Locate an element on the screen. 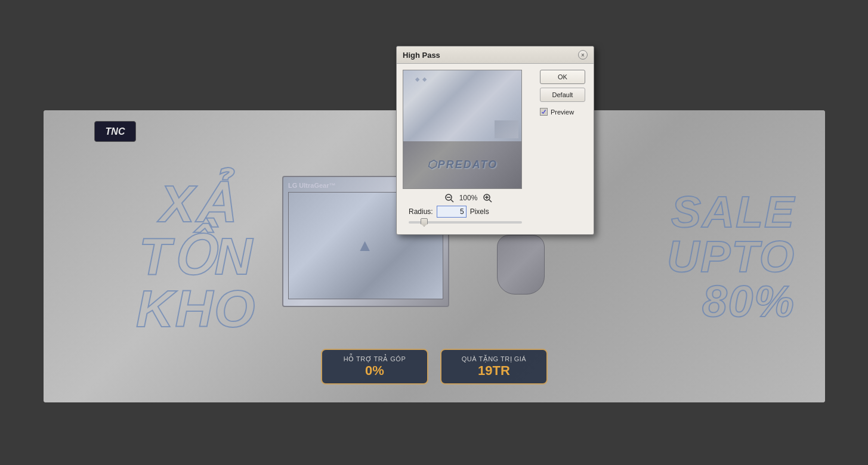 The image size is (868, 465). dialog-controls: OK Default Preview is located at coordinates (564, 149).